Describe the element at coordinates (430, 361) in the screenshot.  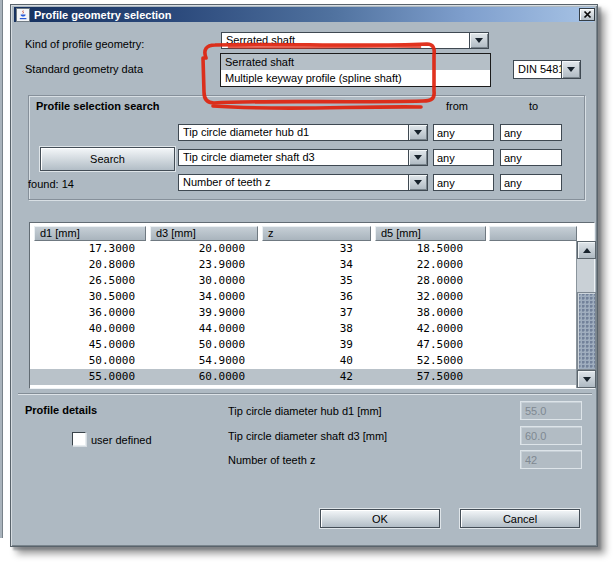
I see `table-cell: 52.5000` at that location.